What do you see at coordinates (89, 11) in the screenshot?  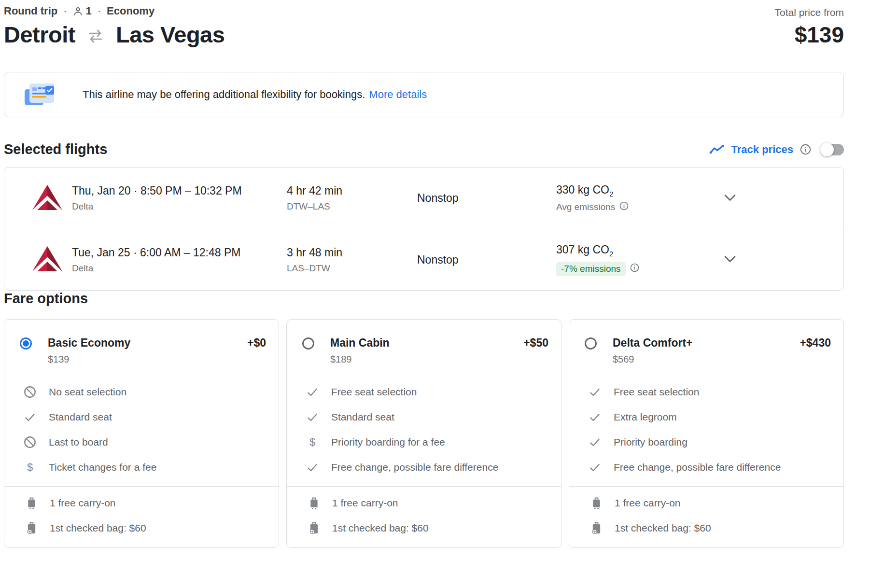 I see `passenger-count-value: 1` at bounding box center [89, 11].